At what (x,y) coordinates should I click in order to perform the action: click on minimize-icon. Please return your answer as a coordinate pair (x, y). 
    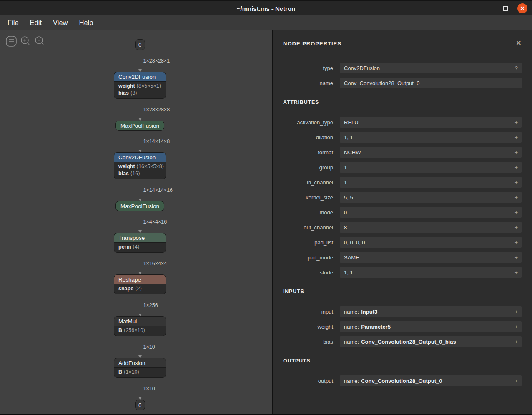
    Looking at the image, I should click on (489, 10).